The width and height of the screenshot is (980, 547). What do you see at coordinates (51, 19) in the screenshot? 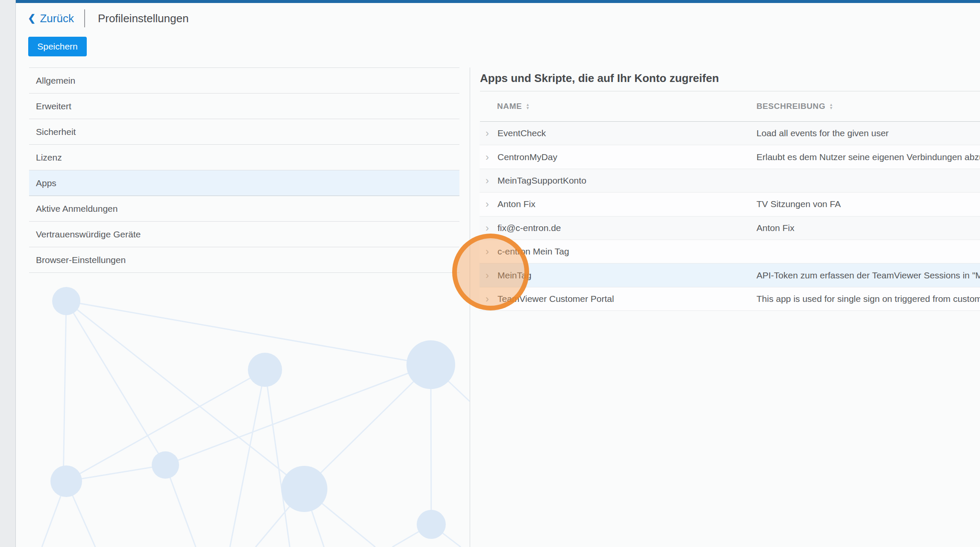
I see `back-button: ❮ Zurück` at bounding box center [51, 19].